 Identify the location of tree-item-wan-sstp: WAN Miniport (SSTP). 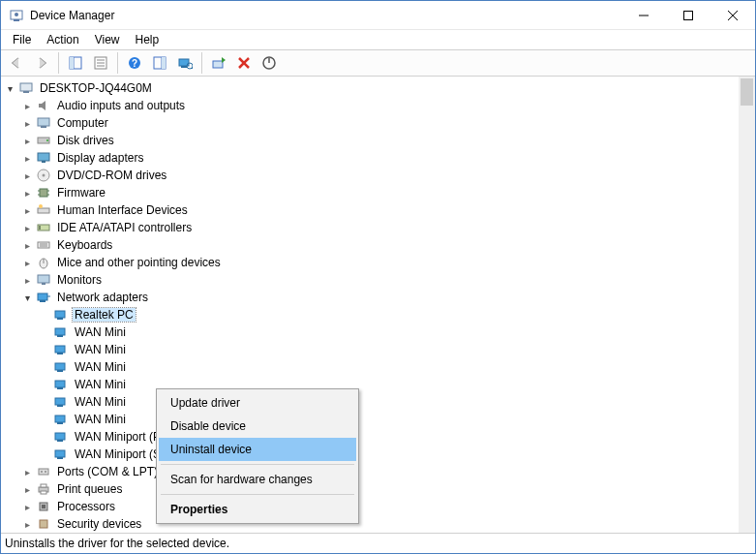
(379, 454).